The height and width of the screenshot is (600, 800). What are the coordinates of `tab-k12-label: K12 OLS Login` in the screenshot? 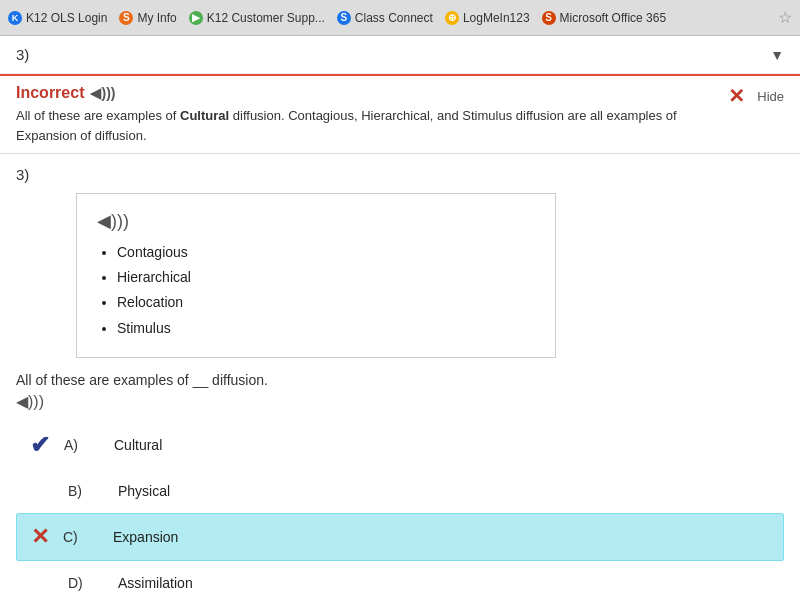 It's located at (66, 18).